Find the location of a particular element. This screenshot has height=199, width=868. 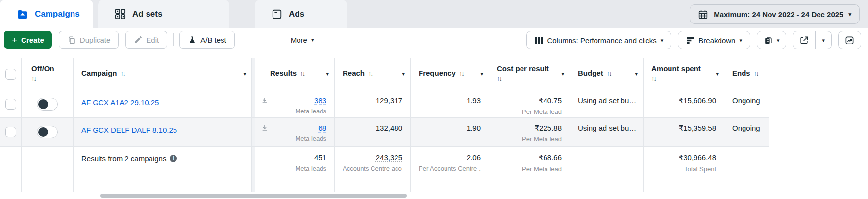

header-cost-per-result: Cost per result ↑↓ ▾ is located at coordinates (529, 74).